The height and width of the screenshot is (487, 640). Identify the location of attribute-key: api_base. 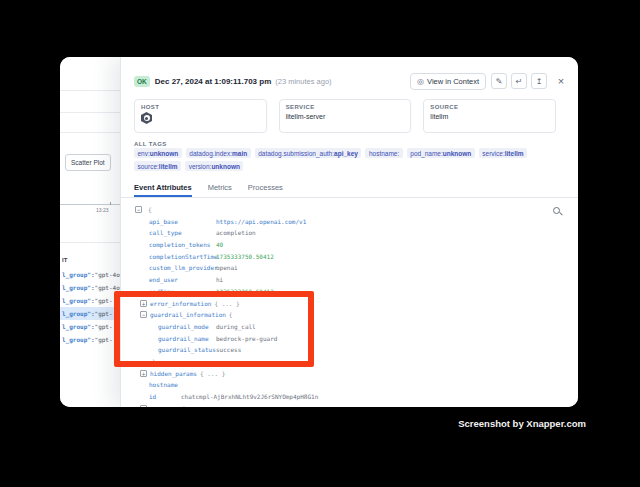
(164, 222).